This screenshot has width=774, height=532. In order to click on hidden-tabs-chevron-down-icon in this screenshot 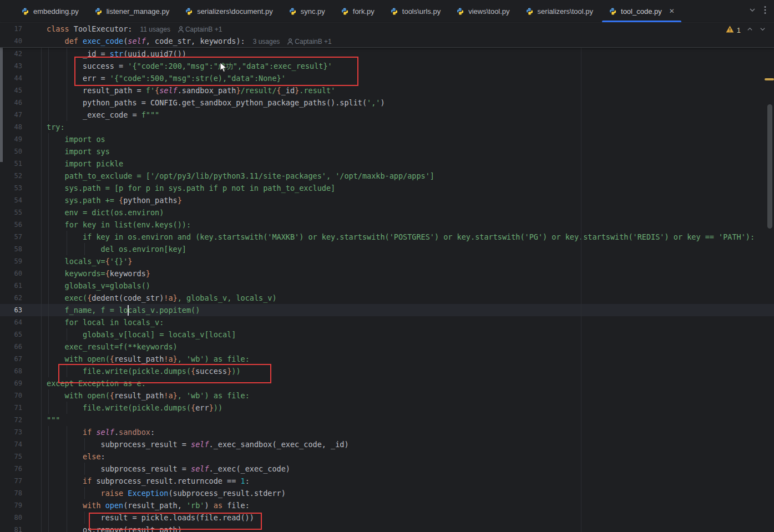, I will do `click(752, 11)`.